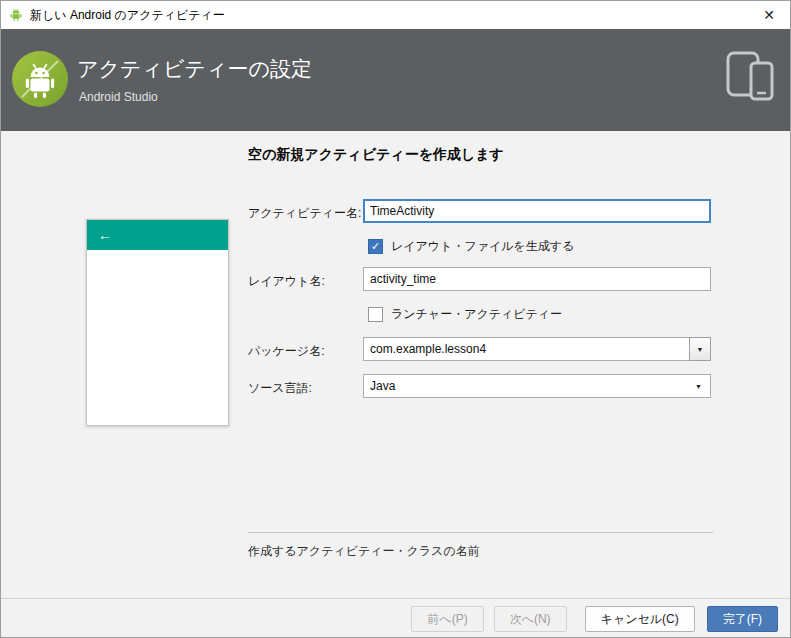  What do you see at coordinates (158, 322) in the screenshot?
I see `activity-preview-thumbnail: ←` at bounding box center [158, 322].